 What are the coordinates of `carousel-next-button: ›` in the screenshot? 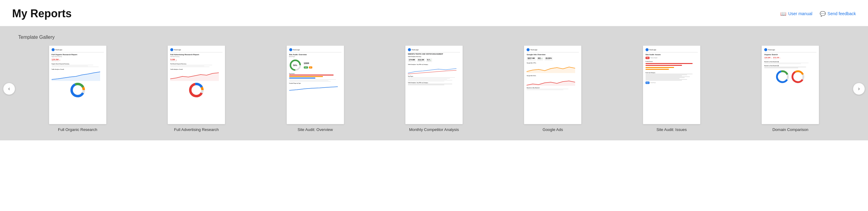 It's located at (859, 89).